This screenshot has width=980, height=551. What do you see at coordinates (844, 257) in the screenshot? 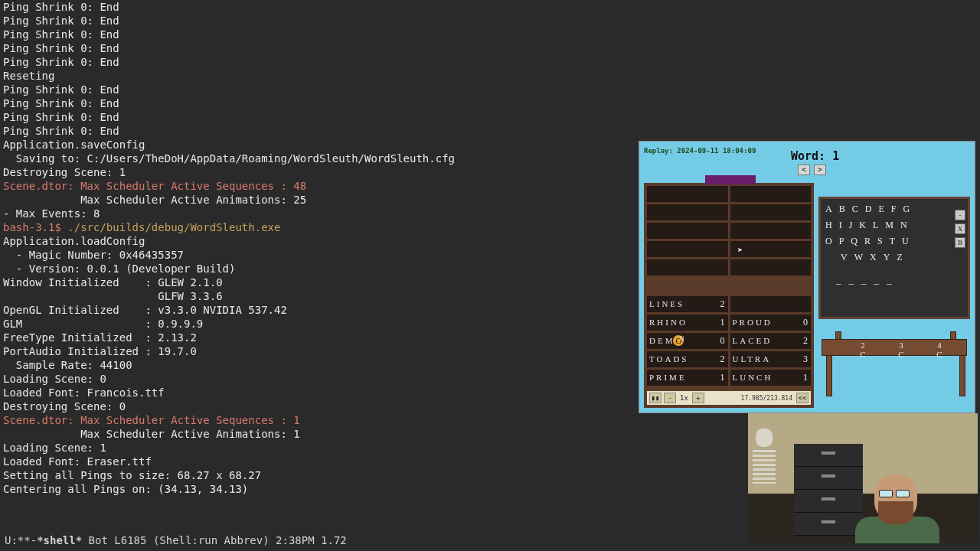
I see `alpha-letter: V` at bounding box center [844, 257].